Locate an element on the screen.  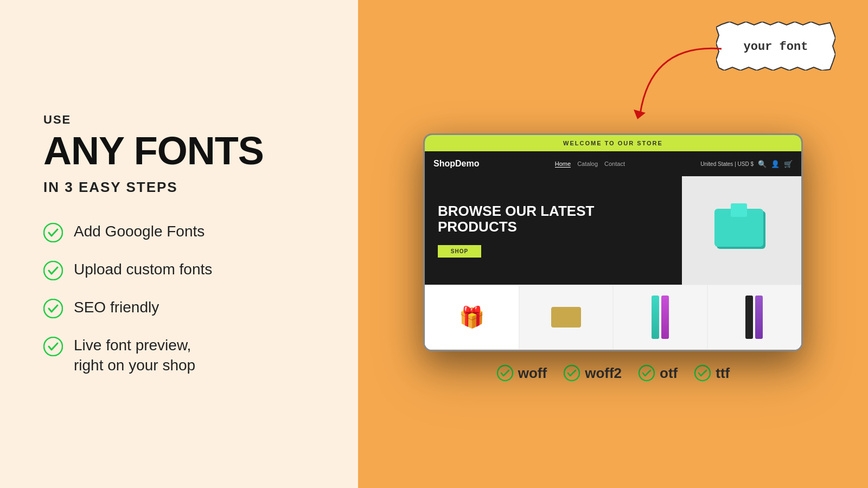
check-icon-google-fonts is located at coordinates (53, 233).